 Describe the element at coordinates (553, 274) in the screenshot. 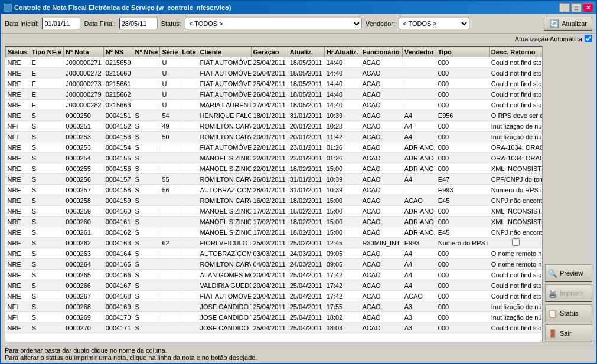

I see `preview-icon: 🔍` at that location.